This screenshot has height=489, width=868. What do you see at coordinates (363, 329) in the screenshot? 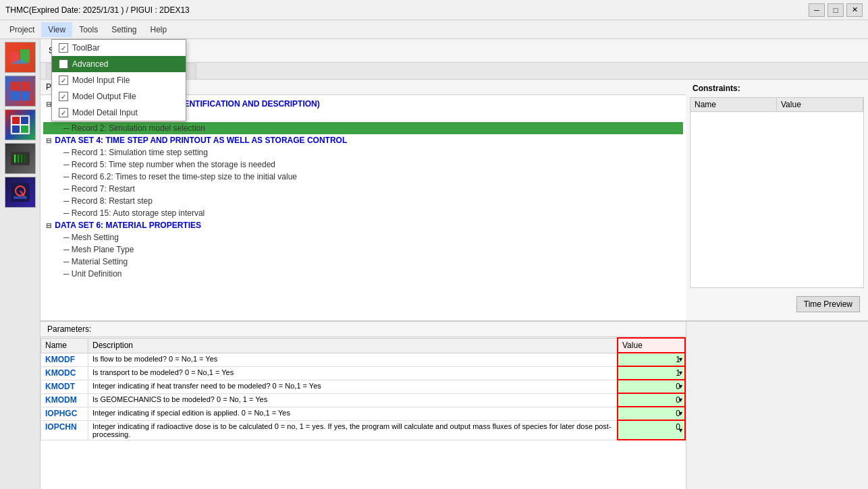
I see `params-header: Parameters:` at bounding box center [363, 329].